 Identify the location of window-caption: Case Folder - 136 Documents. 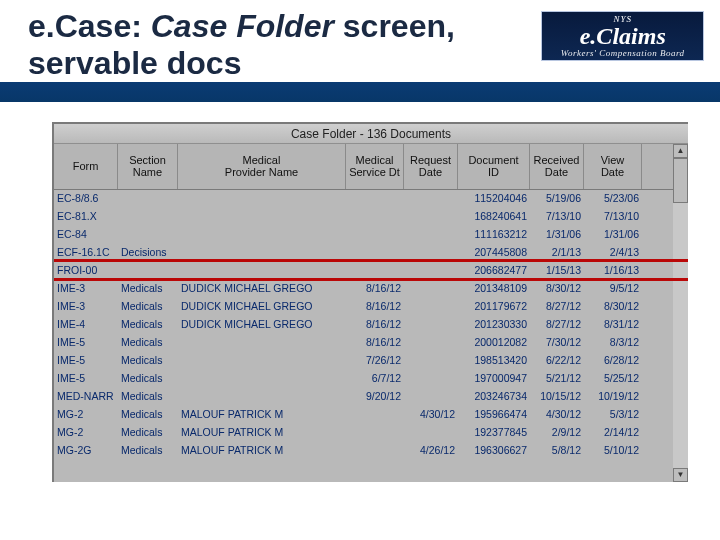
(371, 134).